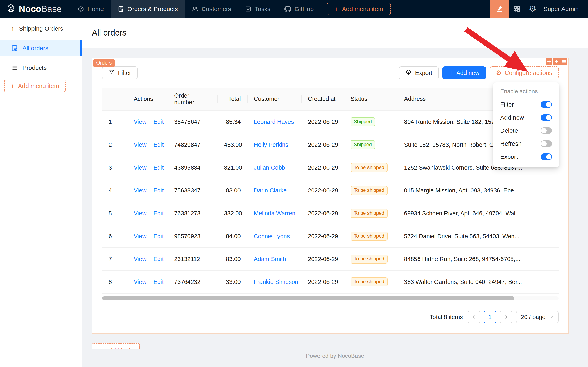 The height and width of the screenshot is (367, 588). Describe the element at coordinates (115, 167) in the screenshot. I see `row-index: 3` at that location.